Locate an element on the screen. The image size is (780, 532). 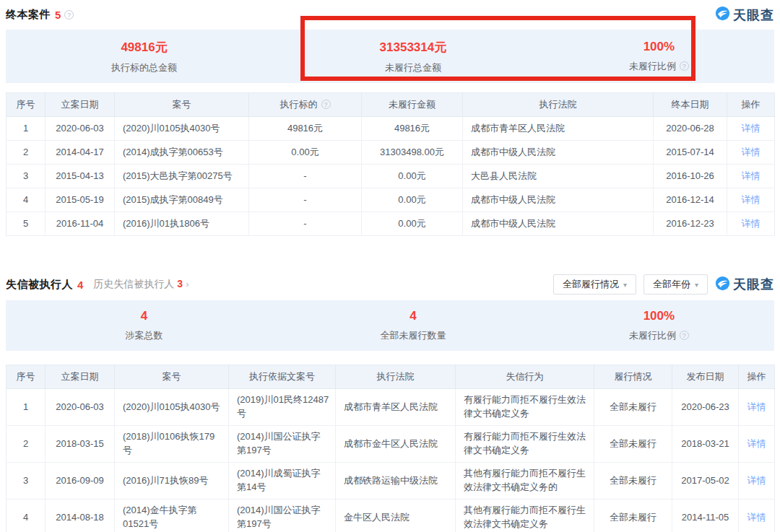
table-row: 1 2020-06-03 (2020)川0105执4030号 49816元 49… is located at coordinates (391, 128).